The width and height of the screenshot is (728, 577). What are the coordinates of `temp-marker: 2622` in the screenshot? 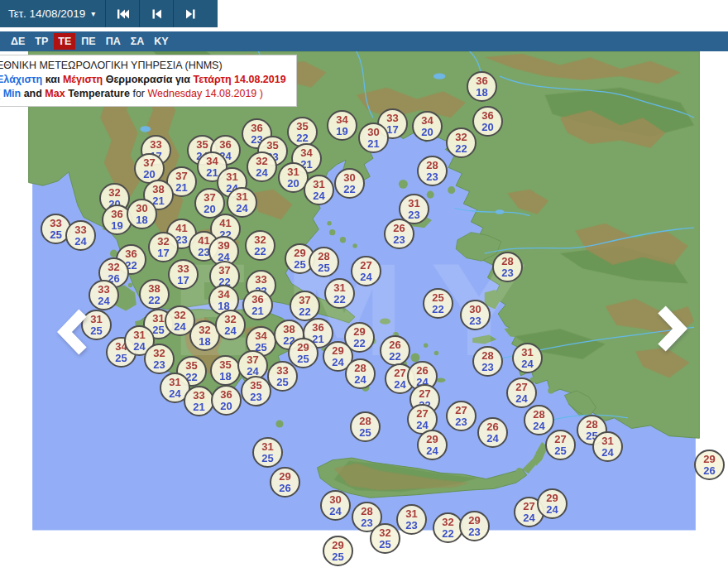 It's located at (395, 351).